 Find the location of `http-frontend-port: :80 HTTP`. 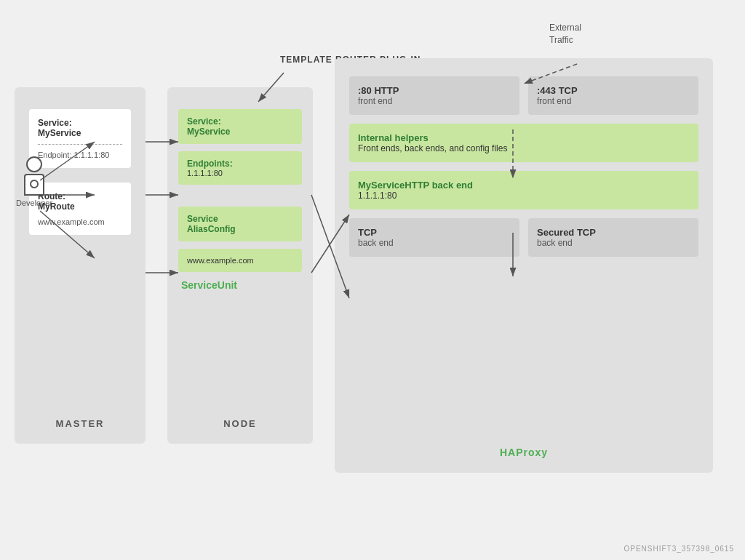

http-frontend-port: :80 HTTP is located at coordinates (434, 90).